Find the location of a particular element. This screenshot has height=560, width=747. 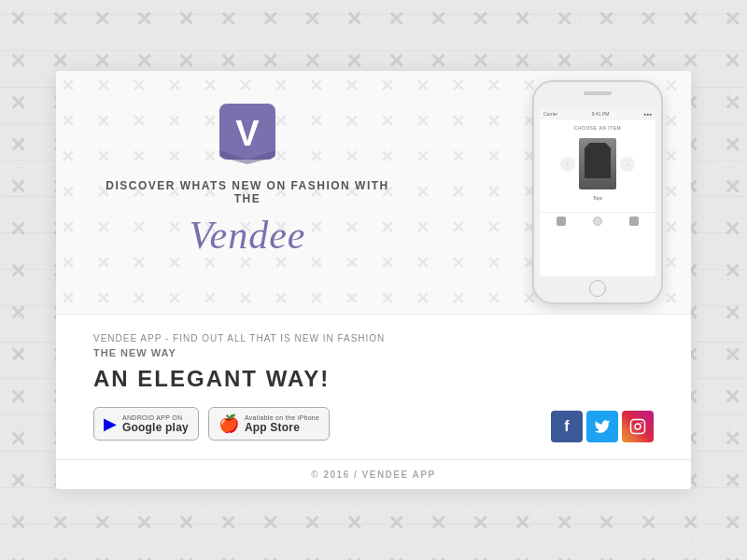

phone-left-arrow: ‹ is located at coordinates (568, 164).